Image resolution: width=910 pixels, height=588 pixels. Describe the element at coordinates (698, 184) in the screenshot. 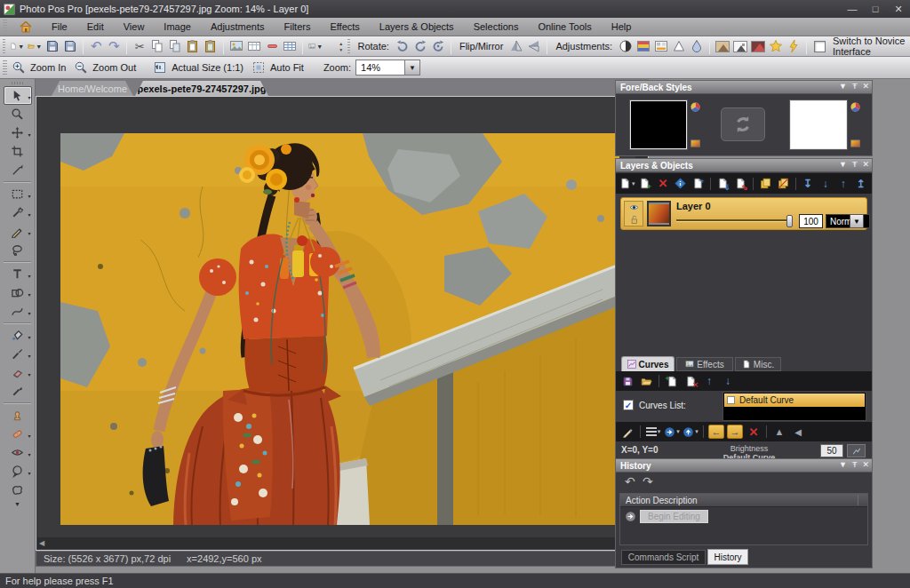

I see `duplicate-layer-button: ＋` at that location.